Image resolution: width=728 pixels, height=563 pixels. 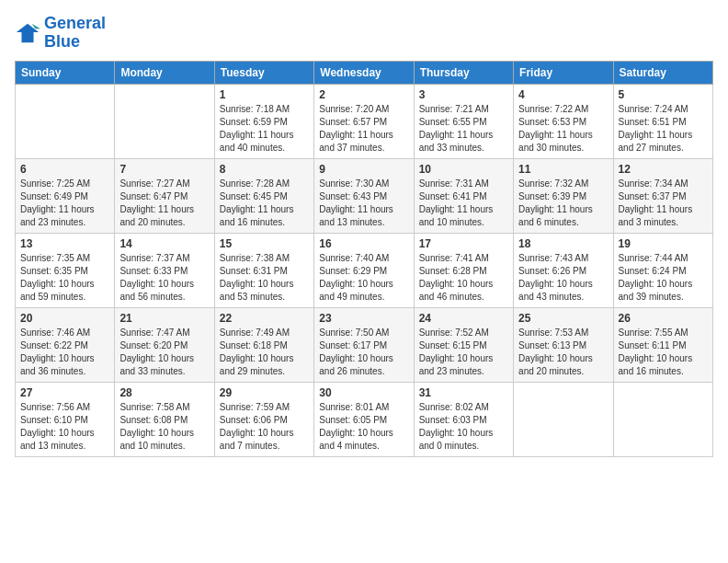 I want to click on page-header: General Blue, so click(x=364, y=33).